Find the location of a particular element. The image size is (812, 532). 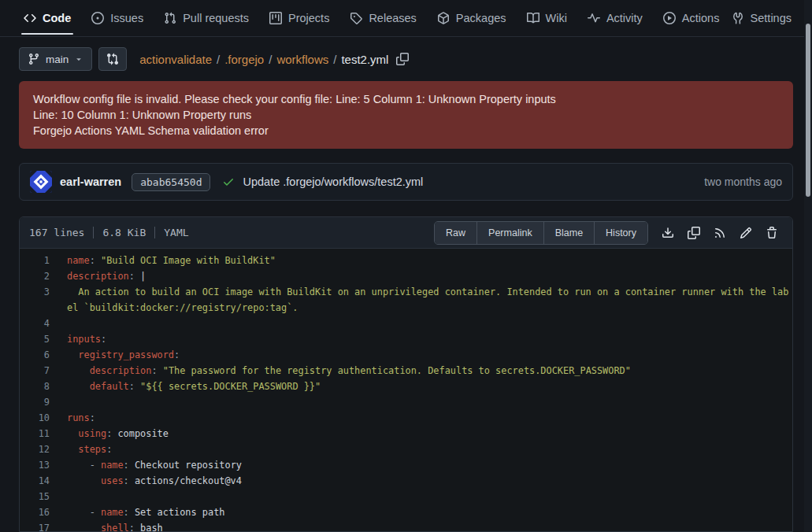

error-banner: Workflow config file is invalid. Please … is located at coordinates (406, 115).